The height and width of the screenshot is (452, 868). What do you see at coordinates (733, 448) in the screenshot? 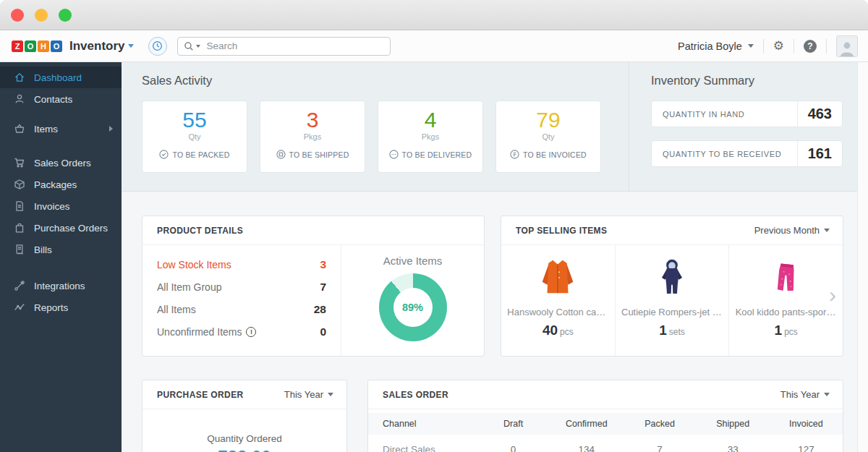
I see `cell-shipped: 33` at bounding box center [733, 448].